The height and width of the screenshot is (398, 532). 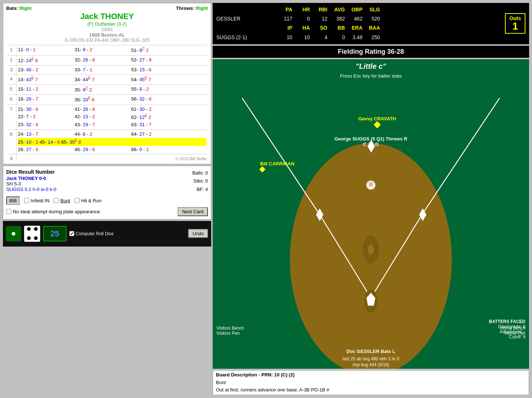 What do you see at coordinates (192, 8) in the screenshot?
I see `throws-label: Throws: Right` at bounding box center [192, 8].